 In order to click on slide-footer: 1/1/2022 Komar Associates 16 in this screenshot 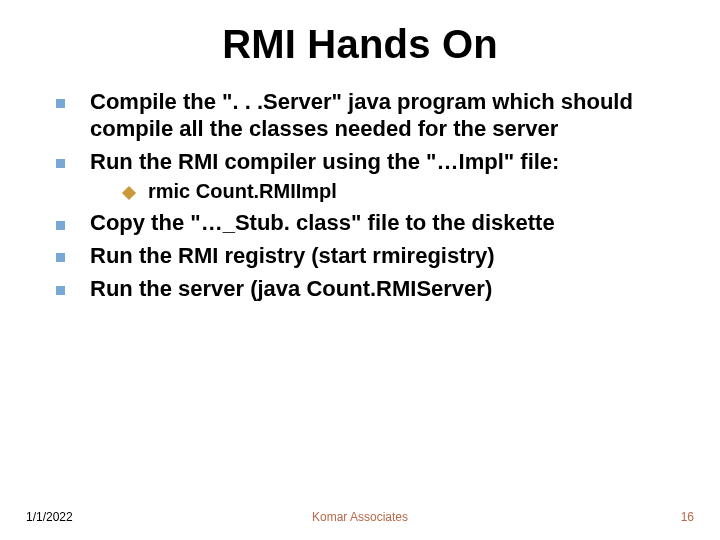, I will do `click(360, 517)`.